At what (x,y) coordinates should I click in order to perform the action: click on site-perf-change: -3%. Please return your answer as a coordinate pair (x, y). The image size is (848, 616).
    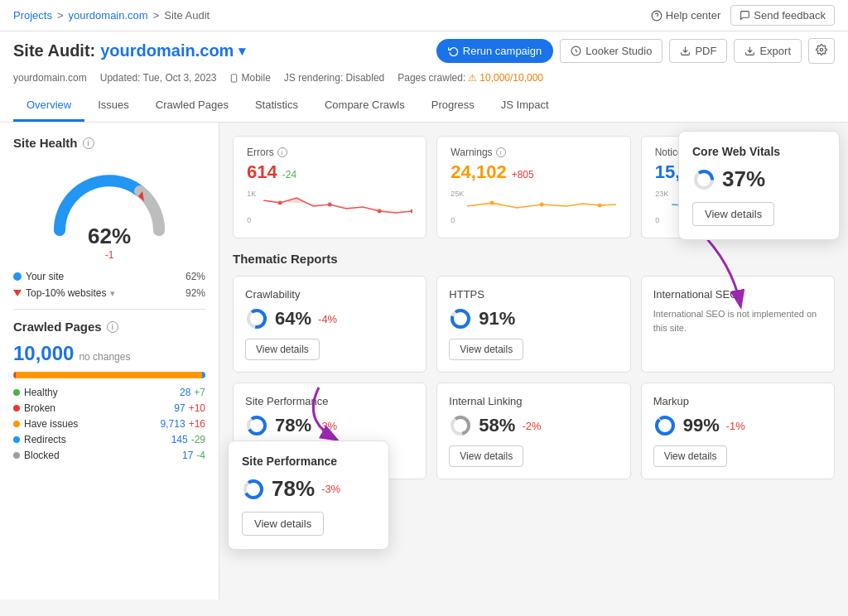
    Looking at the image, I should click on (328, 426).